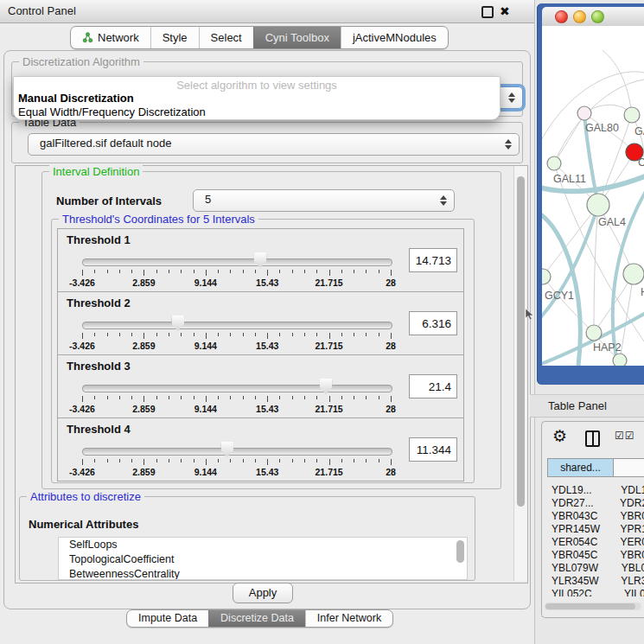 This screenshot has width=644, height=644. Describe the element at coordinates (593, 520) in the screenshot. I see `table-panel: ⚙ ☑☑ shared... na YDL19...YDL1YDR27...YD…` at that location.